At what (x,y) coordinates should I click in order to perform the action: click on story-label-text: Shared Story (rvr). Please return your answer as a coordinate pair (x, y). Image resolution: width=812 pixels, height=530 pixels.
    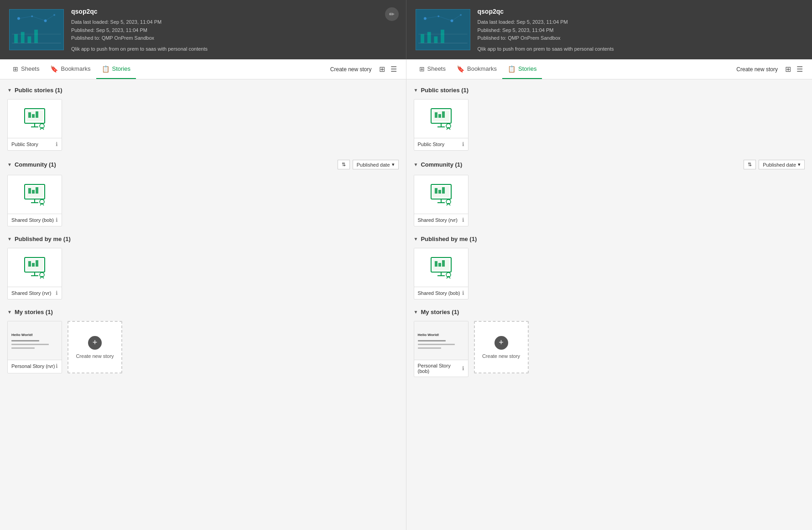
    Looking at the image, I should click on (438, 220).